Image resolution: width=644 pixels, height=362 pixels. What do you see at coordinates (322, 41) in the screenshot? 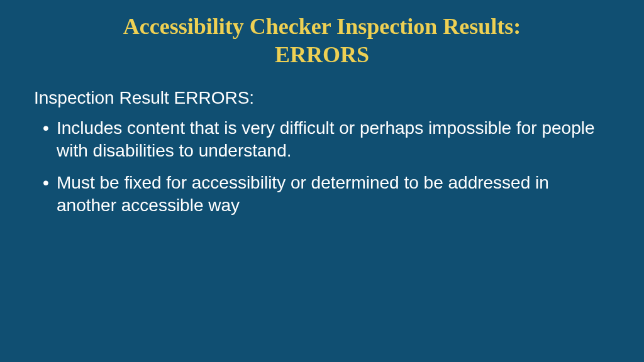
I see `slide-title: Accessibility Checker Inspection Results…` at bounding box center [322, 41].